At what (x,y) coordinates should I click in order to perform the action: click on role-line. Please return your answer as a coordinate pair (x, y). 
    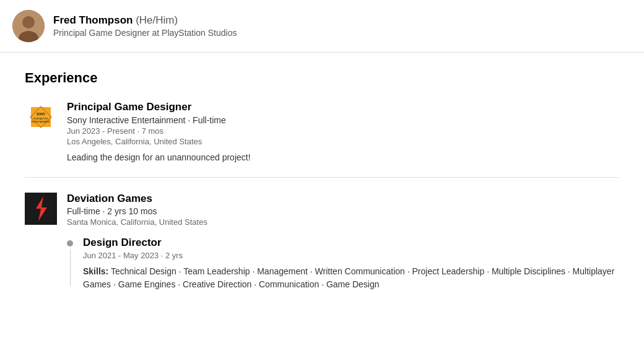
    Looking at the image, I should click on (71, 268).